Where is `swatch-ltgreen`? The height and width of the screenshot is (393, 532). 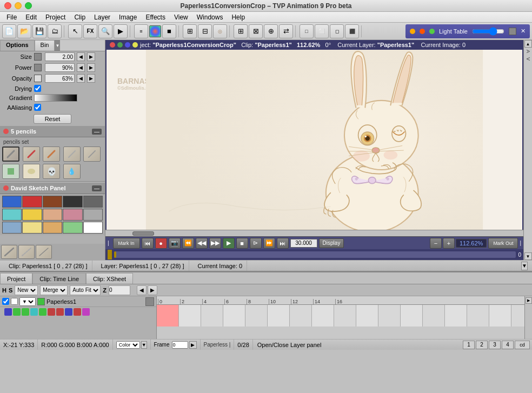
swatch-ltgreen is located at coordinates (72, 228).